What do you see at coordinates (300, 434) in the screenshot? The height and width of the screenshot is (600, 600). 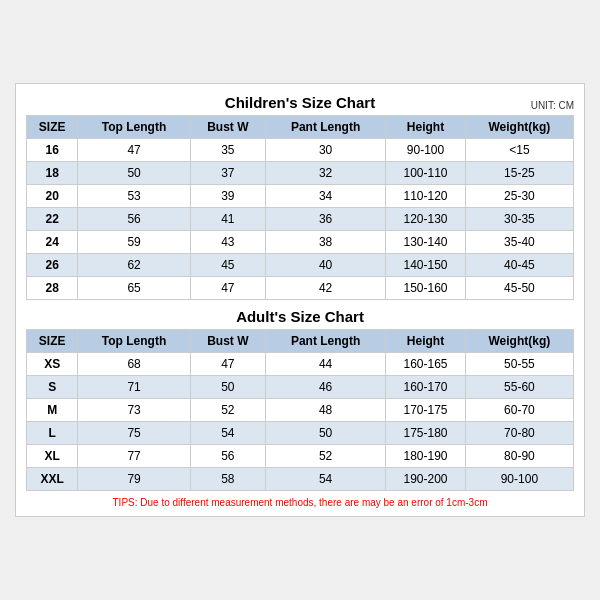 I see `table-row: L755450175-18070-80` at bounding box center [300, 434].